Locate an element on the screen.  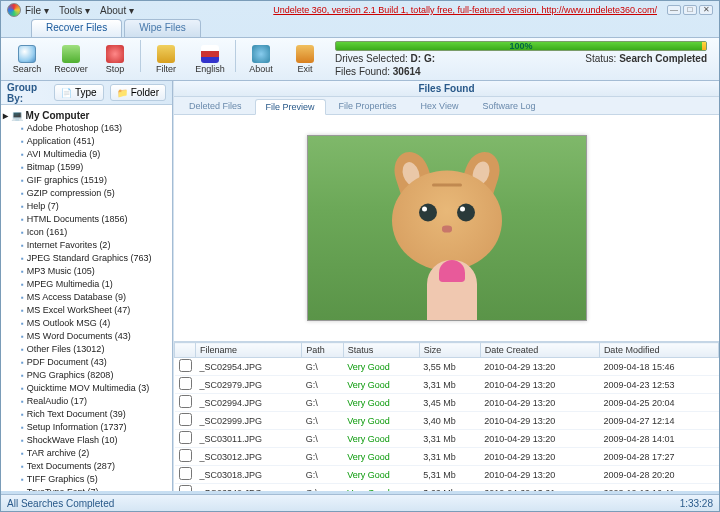
minimize-button: — is located at coordinates (674, 10).